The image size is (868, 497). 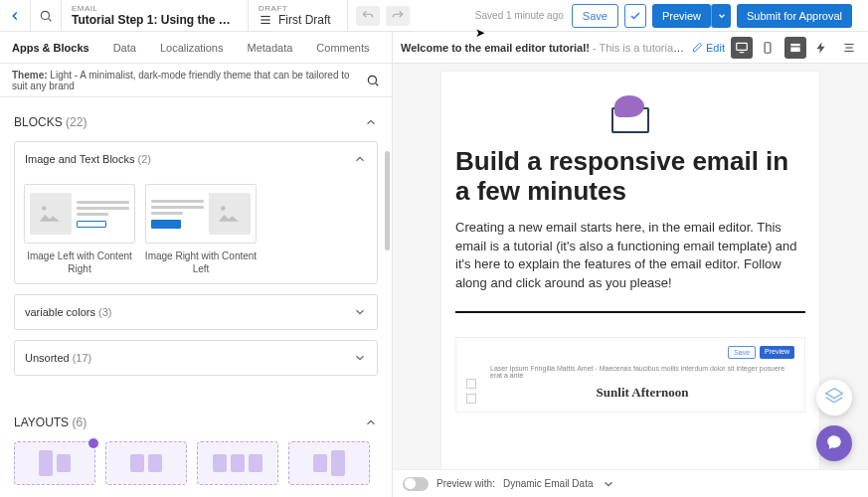 I want to click on topbar-right: Saved 1 minute ago Save Preview Submit f…, so click(x=642, y=16).